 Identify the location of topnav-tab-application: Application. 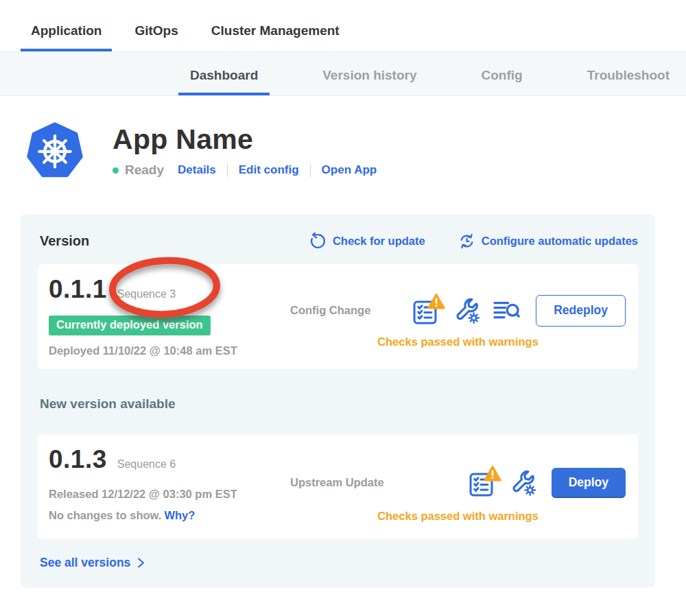
(66, 29).